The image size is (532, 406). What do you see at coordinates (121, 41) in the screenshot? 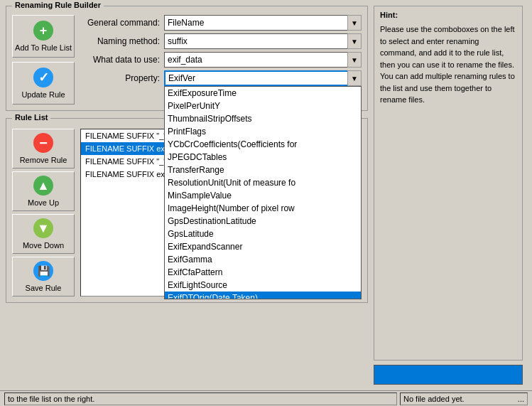
I see `naming-method-label: Naming method:` at bounding box center [121, 41].